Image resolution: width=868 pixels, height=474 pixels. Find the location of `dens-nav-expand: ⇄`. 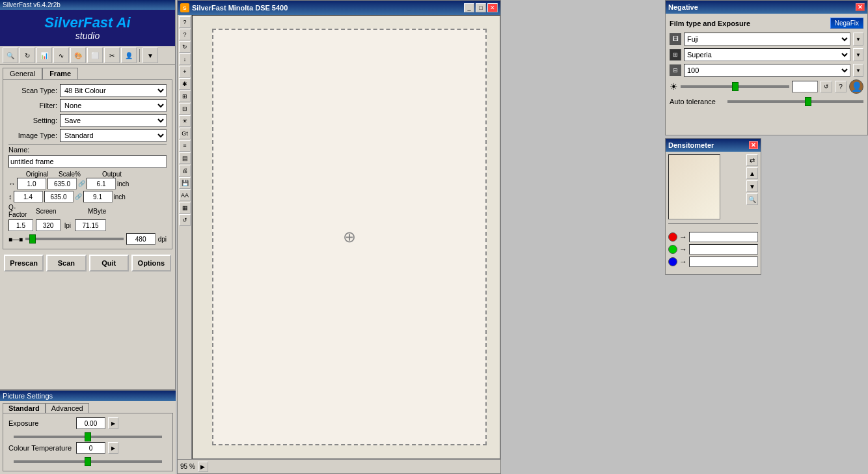

dens-nav-expand: ⇄ is located at coordinates (752, 160).